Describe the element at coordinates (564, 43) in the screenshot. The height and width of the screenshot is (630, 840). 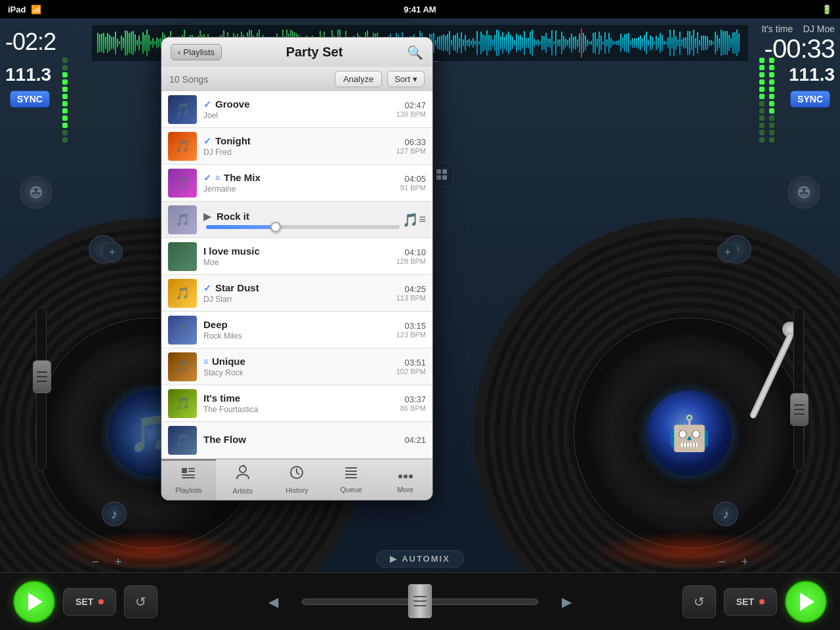
I see `right-waveform` at that location.